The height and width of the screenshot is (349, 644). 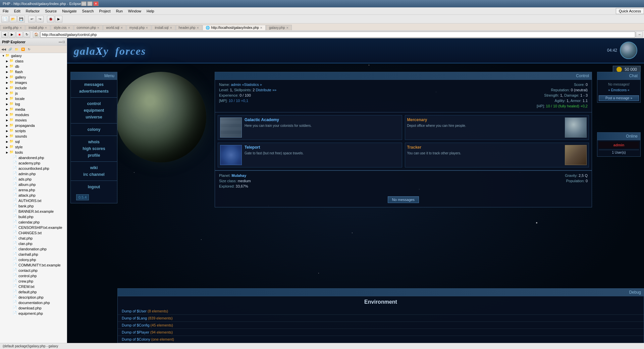 I want to click on menu-project: Project, so click(x=105, y=11).